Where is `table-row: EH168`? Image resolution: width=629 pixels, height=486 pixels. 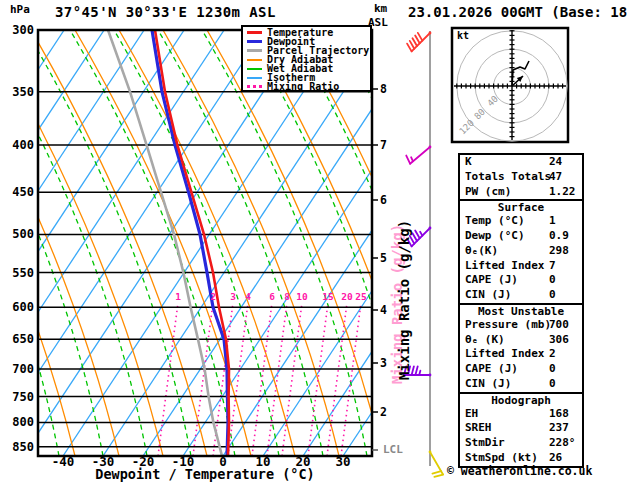
table-row: EH168 is located at coordinates (521, 414).